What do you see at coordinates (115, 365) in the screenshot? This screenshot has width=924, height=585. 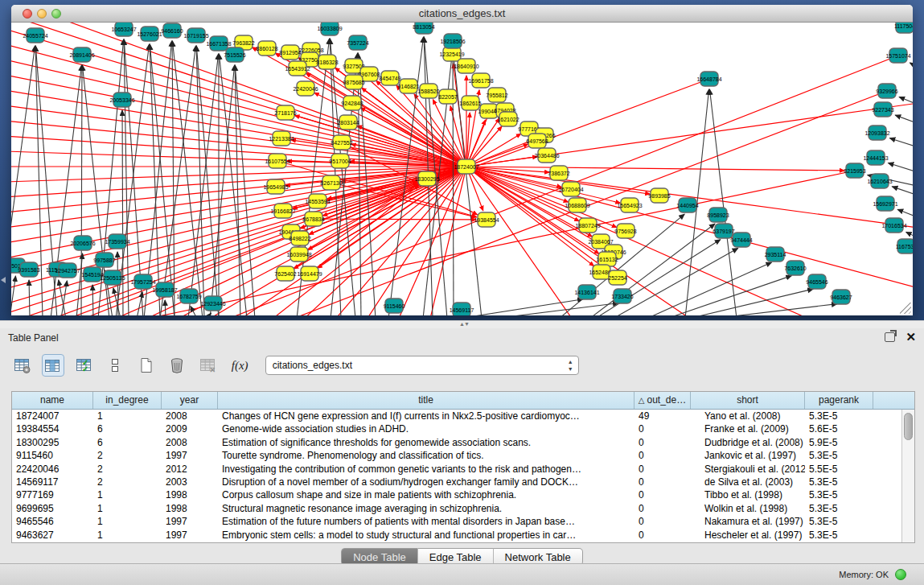 I see `table-mode-icon` at bounding box center [115, 365].